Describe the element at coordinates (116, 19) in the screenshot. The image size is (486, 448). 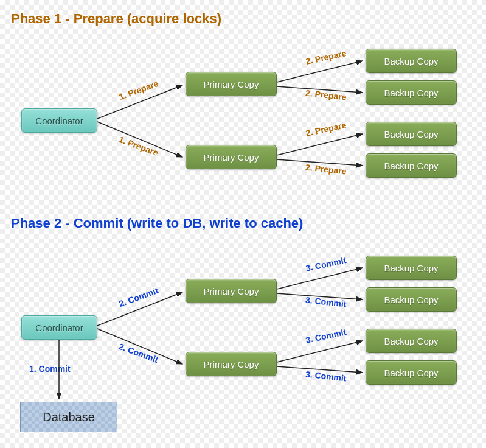
I see `phase1-title: Phase 1 - Prepare (acquire locks)` at that location.